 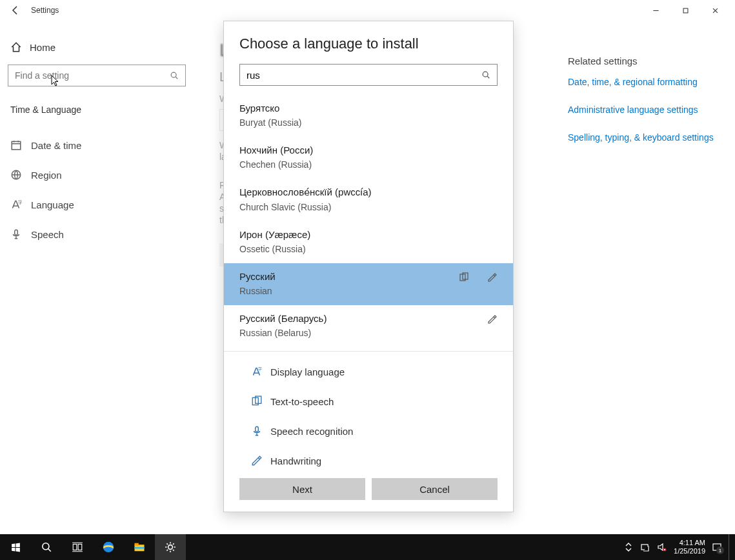 I want to click on language-english: Russian (Belarus), so click(x=368, y=333).